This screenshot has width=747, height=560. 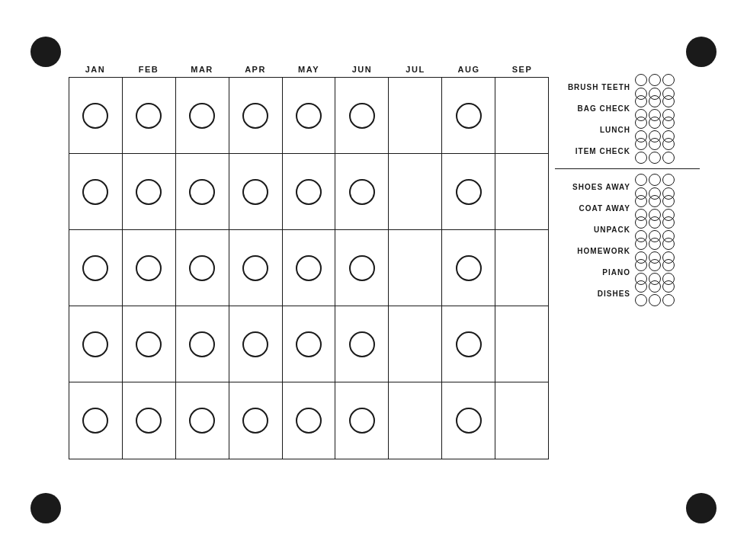 What do you see at coordinates (96, 192) in the screenshot?
I see `cell-r2c1` at bounding box center [96, 192].